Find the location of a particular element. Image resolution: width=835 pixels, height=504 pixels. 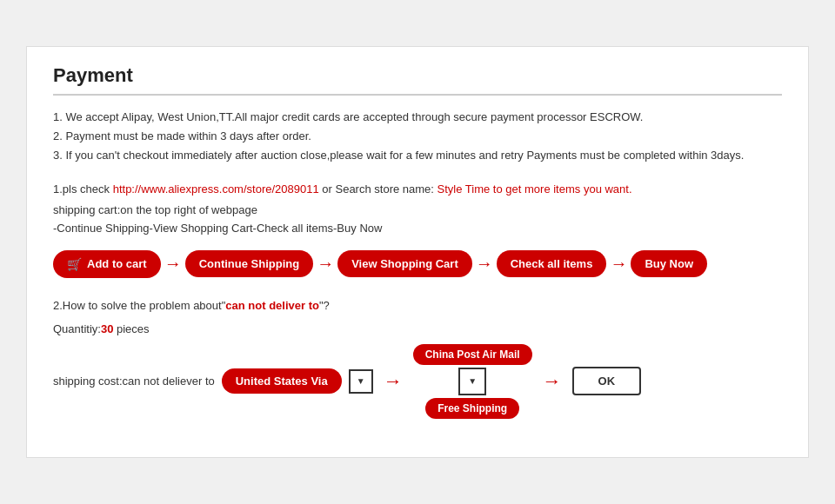

search-text: or Search store name: is located at coordinates (377, 189).